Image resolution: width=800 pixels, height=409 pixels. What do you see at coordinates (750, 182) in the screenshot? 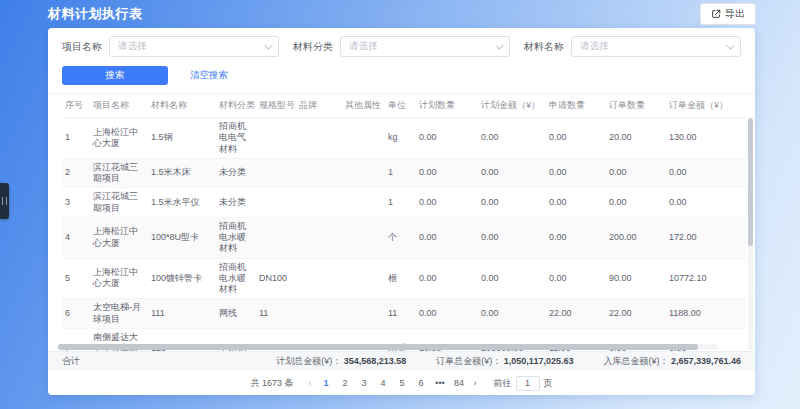
I see `vertical-scrollbar-thumb` at bounding box center [750, 182].